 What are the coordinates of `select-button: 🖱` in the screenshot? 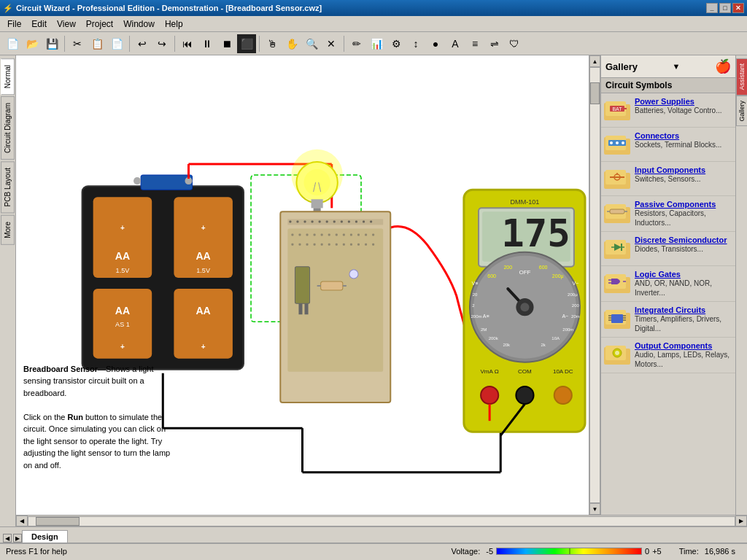 It's located at (272, 44).